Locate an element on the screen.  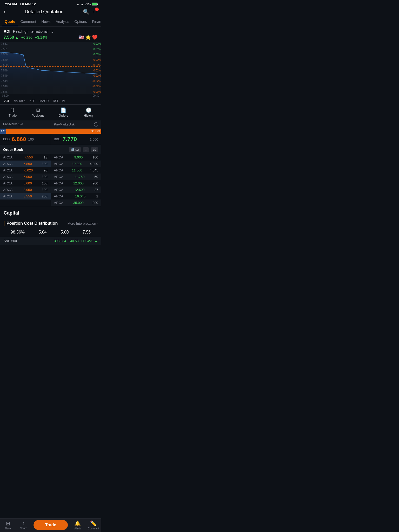
stock-change-pct: +3.14% is located at coordinates (41, 37).